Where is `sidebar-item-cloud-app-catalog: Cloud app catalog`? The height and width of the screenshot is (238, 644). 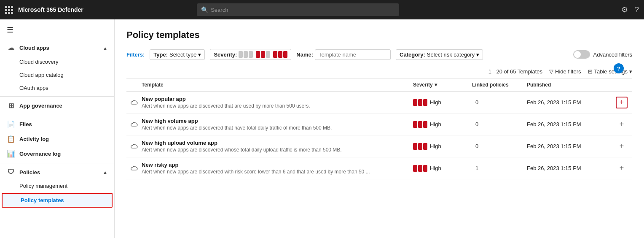
sidebar-item-cloud-app-catalog: Cloud app catalog is located at coordinates (57, 75).